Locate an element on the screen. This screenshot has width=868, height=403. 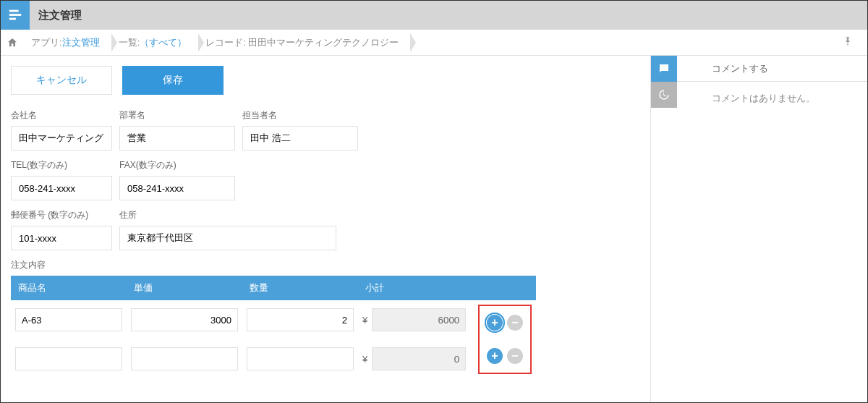
th-name: 商品名 is located at coordinates (69, 288).